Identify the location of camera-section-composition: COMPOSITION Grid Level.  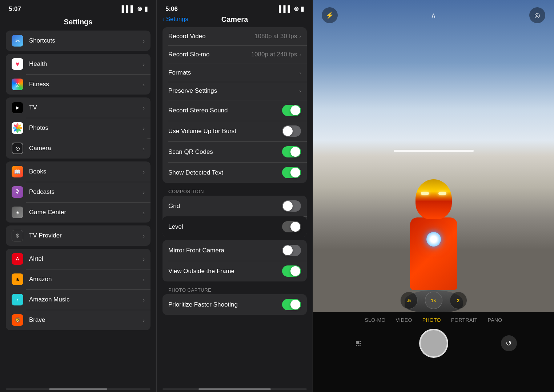
(235, 212).